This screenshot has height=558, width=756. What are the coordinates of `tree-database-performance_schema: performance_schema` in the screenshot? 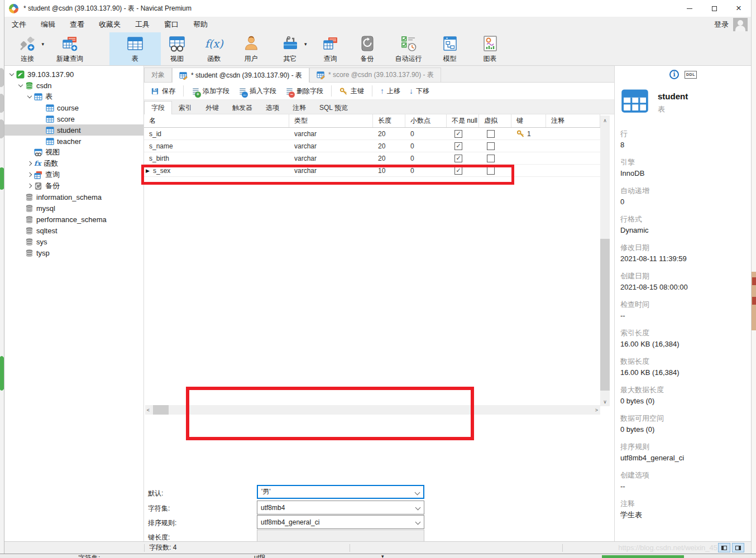 It's located at (74, 219).